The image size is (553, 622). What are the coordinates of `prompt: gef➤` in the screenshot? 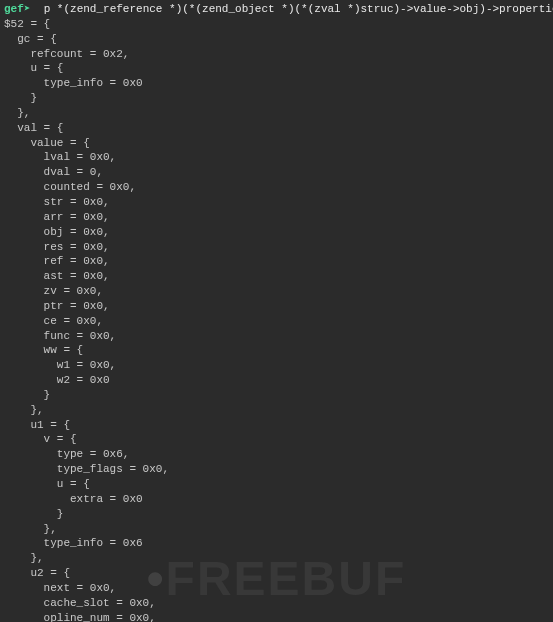 It's located at (17, 9).